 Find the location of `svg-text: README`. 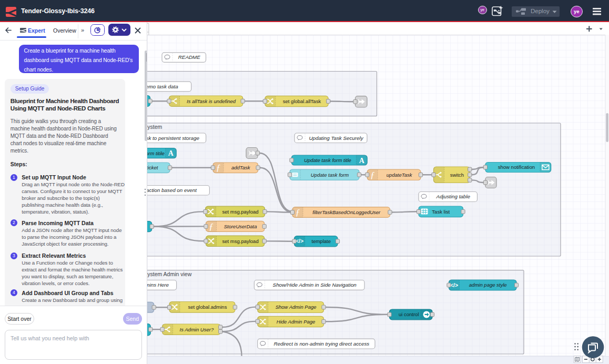

svg-text: README is located at coordinates (189, 57).